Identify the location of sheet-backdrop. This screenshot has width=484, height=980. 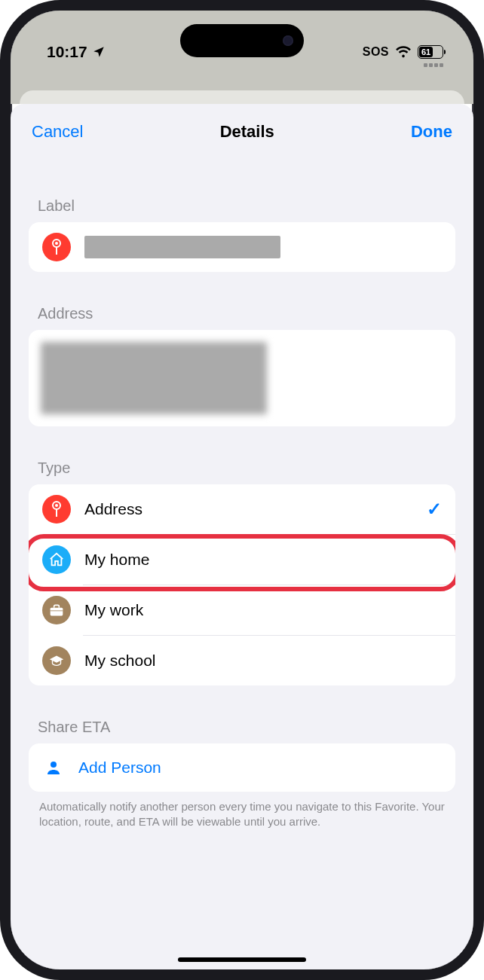
(242, 91).